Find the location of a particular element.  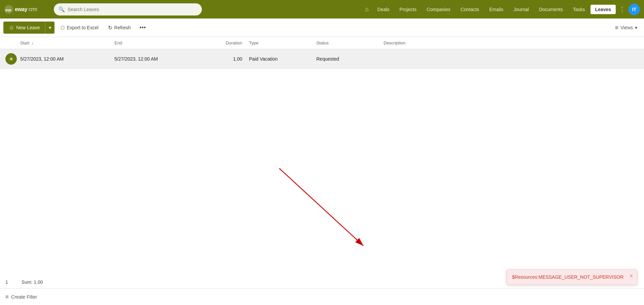

col-header-description: Description is located at coordinates (511, 43).